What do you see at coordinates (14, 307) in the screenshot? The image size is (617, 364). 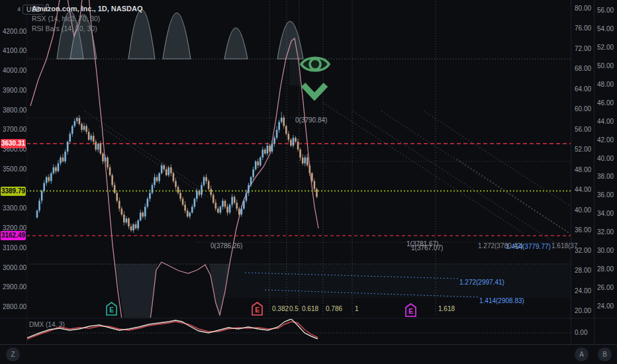 I see `left-axis-tick: 2800.00` at bounding box center [14, 307].